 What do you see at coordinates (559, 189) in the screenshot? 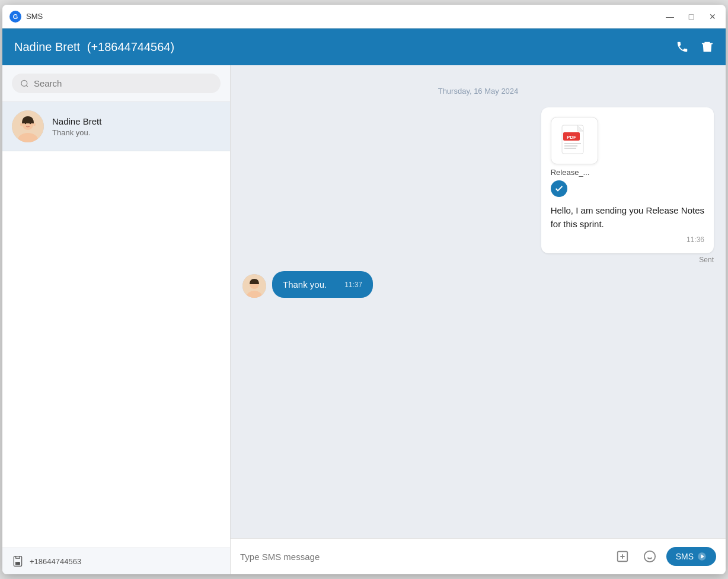
I see `check-icon` at bounding box center [559, 189].